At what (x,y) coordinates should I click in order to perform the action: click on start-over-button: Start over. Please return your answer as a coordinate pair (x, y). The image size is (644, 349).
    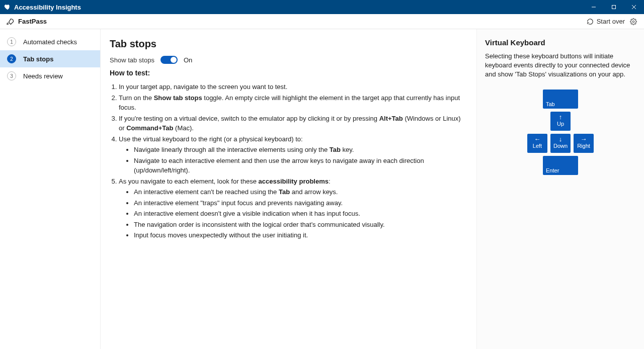
    Looking at the image, I should click on (606, 21).